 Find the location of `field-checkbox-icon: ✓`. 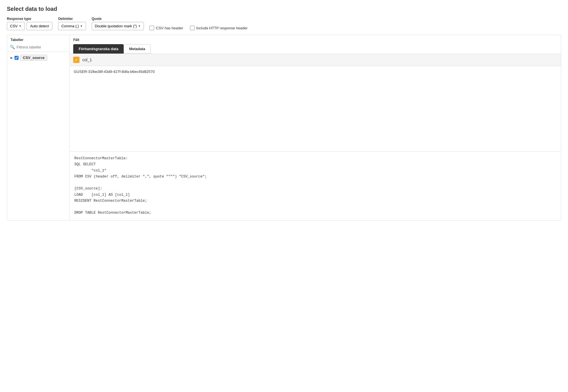

field-checkbox-icon: ✓ is located at coordinates (76, 60).